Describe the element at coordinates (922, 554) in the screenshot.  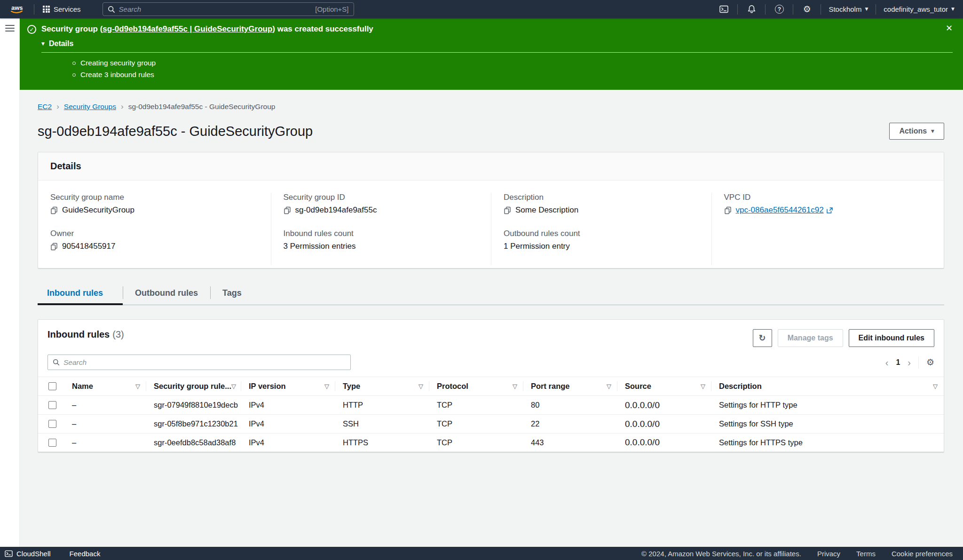
I see `footer-cookie-preferences-link: Cookie preferences` at that location.